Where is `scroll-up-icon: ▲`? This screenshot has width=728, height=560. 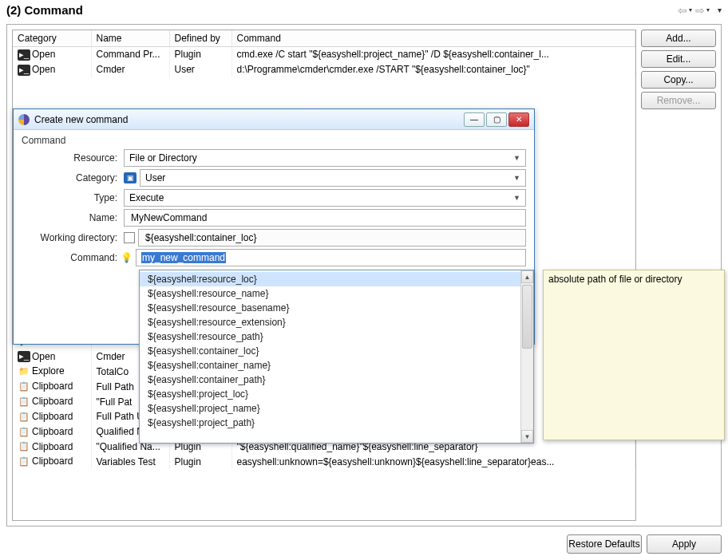 scroll-up-icon: ▲ is located at coordinates (527, 277).